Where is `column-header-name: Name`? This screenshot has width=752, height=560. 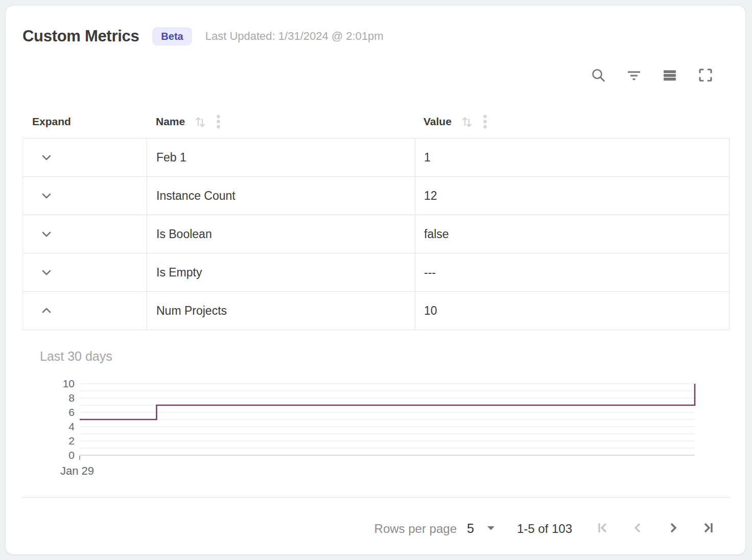
column-header-name: Name is located at coordinates (281, 122).